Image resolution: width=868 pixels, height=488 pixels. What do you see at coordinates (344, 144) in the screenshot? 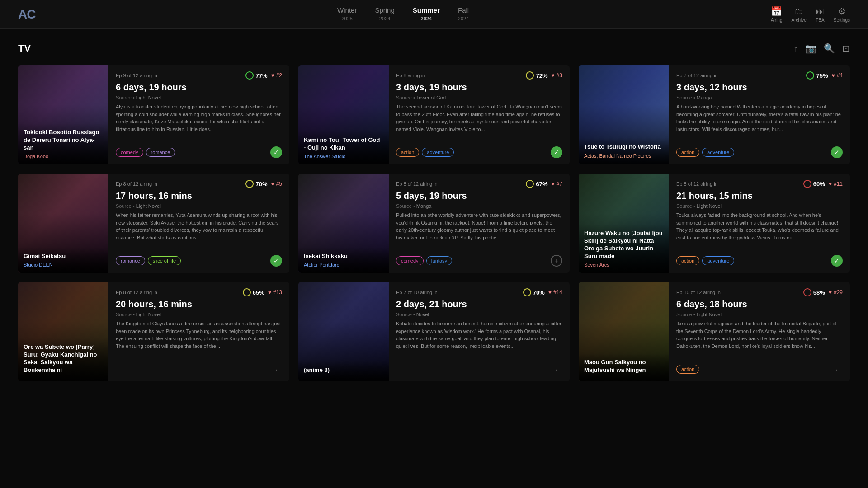
I see `card-title: Kami no Tou: Tower of God - Ouji no Kika…` at bounding box center [344, 144].